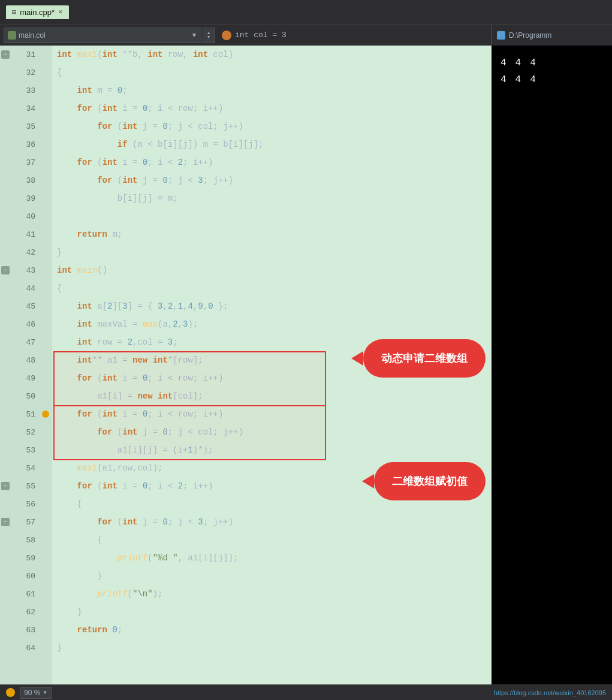 This screenshot has height=700, width=612. I want to click on line-number-51: 51, so click(19, 414).